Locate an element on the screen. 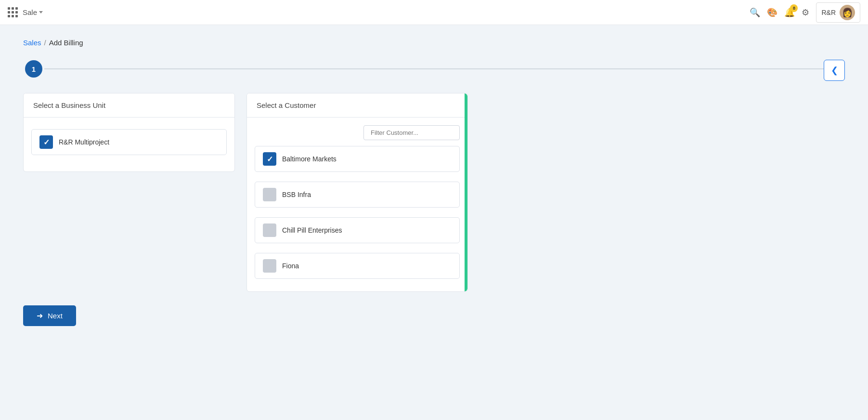 Image resolution: width=868 pixels, height=420 pixels. gear-icon: ⚙ is located at coordinates (805, 13).